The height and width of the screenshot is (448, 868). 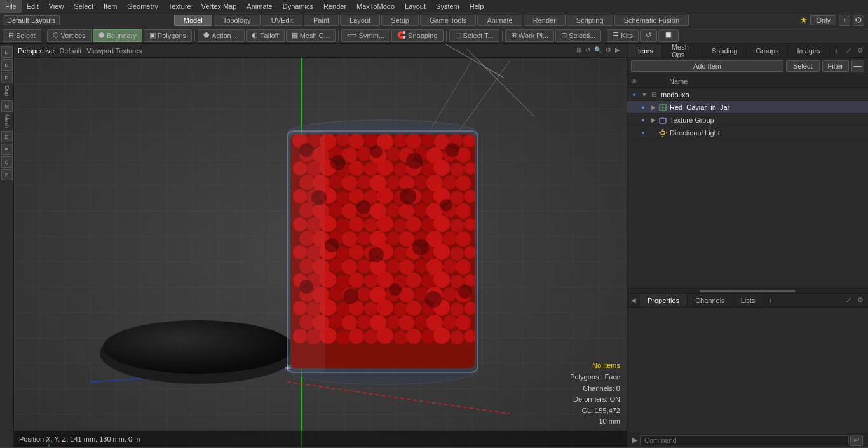 What do you see at coordinates (221, 36) in the screenshot?
I see `tool-action: ⬟ Action ...` at bounding box center [221, 36].